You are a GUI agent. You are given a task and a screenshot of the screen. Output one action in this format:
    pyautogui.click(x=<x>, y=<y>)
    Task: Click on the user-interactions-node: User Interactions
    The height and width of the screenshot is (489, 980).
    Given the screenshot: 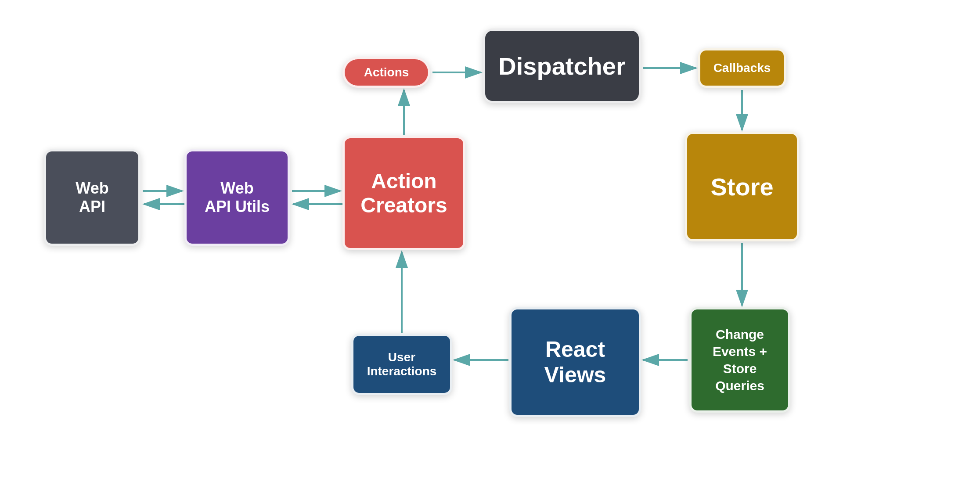 What is the action you would take?
    pyautogui.click(x=402, y=364)
    